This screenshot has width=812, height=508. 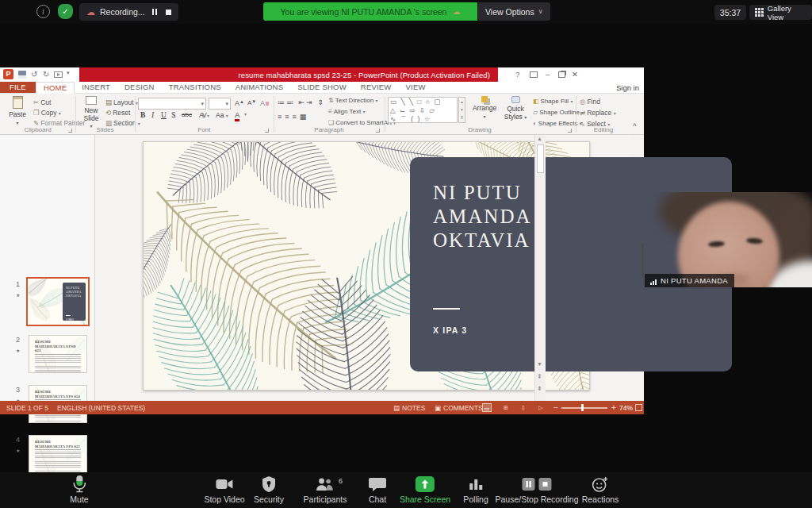 What do you see at coordinates (220, 103) in the screenshot?
I see `font-size-combo: ▾` at bounding box center [220, 103].